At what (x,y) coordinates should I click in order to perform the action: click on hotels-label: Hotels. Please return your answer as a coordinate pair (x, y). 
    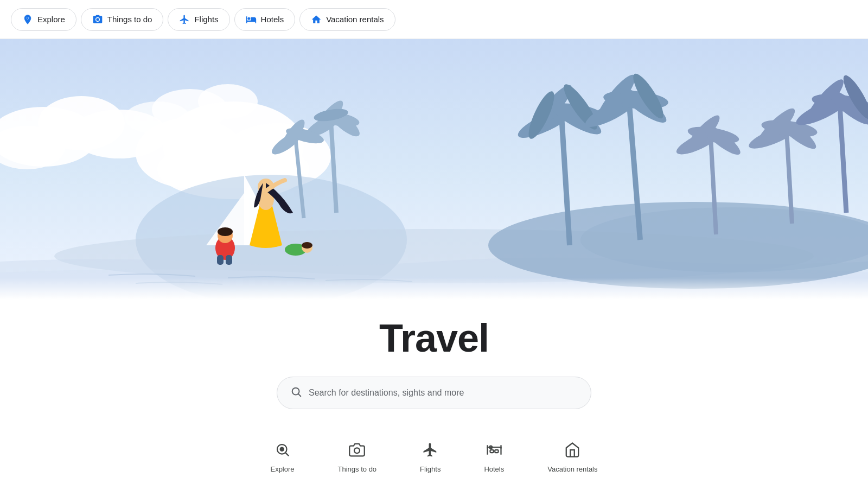
    Looking at the image, I should click on (272, 20).